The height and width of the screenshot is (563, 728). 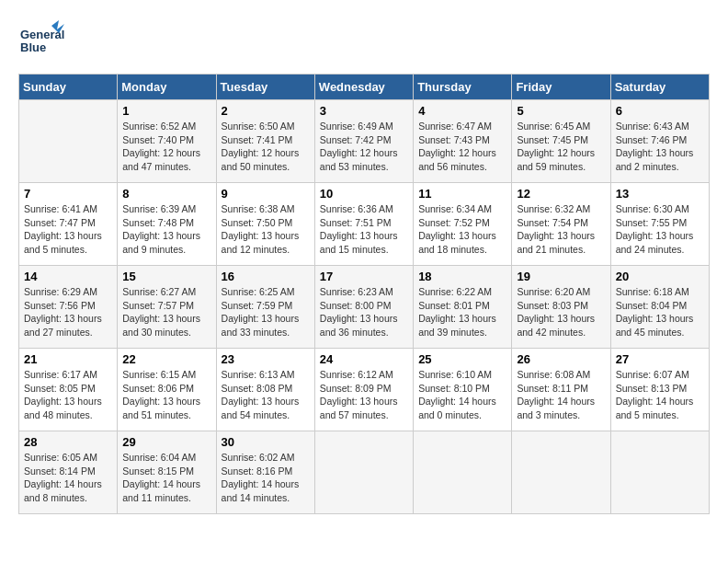 What do you see at coordinates (265, 473) in the screenshot?
I see `day-cell: 30Sunrise: 6:02 AMSunset: 8:16 PMDayligh…` at bounding box center [265, 473].